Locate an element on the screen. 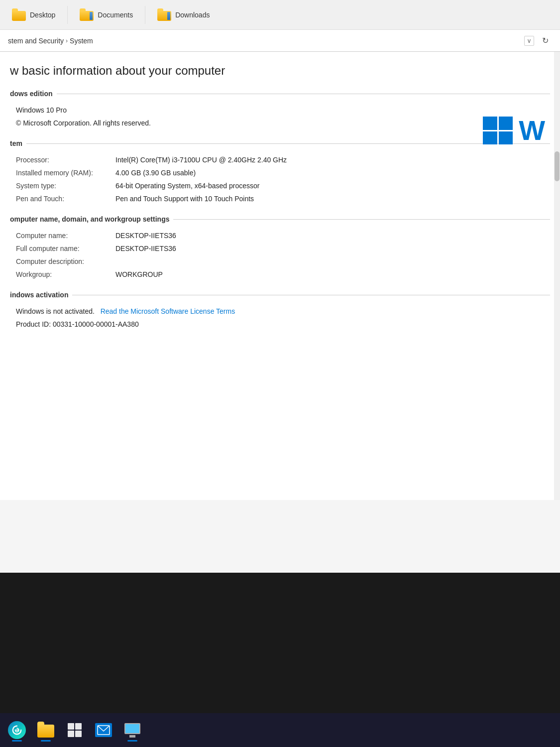  pen-touch-value: Pen and Touch Support with 10 Touch Poin… is located at coordinates (330, 199).